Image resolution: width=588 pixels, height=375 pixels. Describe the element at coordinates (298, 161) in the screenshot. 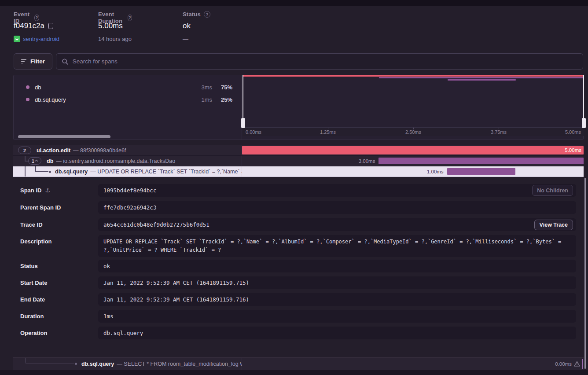

I see `span-row-db: 1 db — io.sentry.android.roomsample.data…` at that location.